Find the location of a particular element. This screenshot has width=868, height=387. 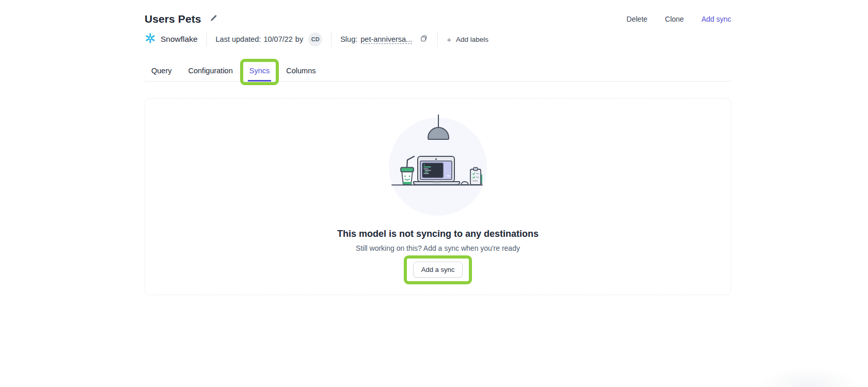

plus-icon: + is located at coordinates (449, 39).